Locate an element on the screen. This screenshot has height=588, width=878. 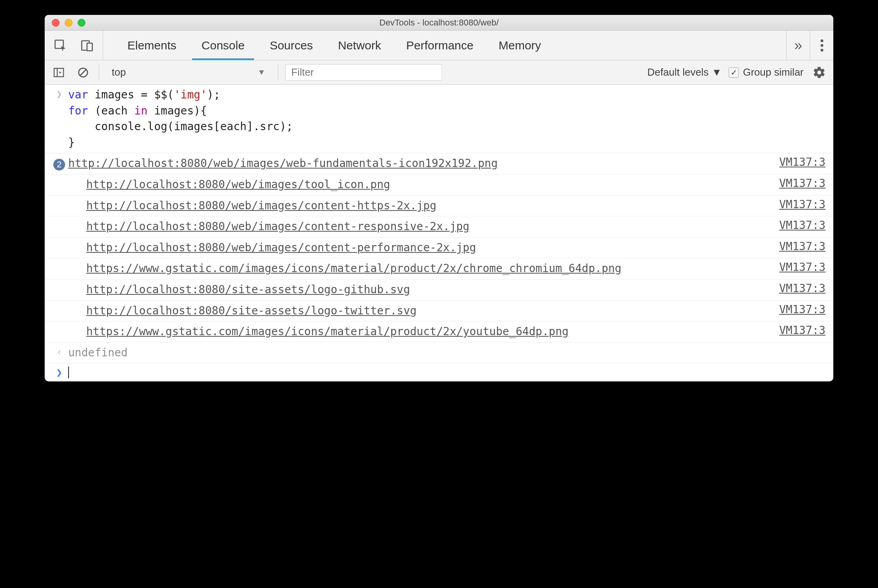
return-chevron-icon: ‹ is located at coordinates (59, 352).